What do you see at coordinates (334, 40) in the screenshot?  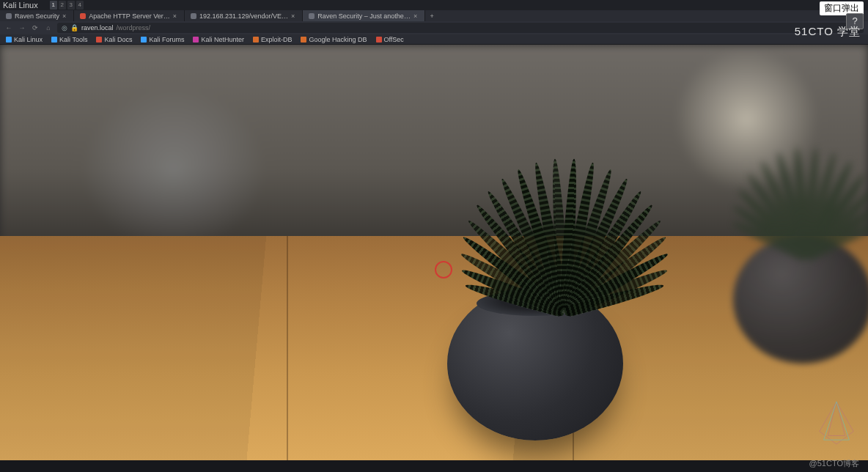 I see `bookmark-google-hacking-db: Google Hacking DB` at bounding box center [334, 40].